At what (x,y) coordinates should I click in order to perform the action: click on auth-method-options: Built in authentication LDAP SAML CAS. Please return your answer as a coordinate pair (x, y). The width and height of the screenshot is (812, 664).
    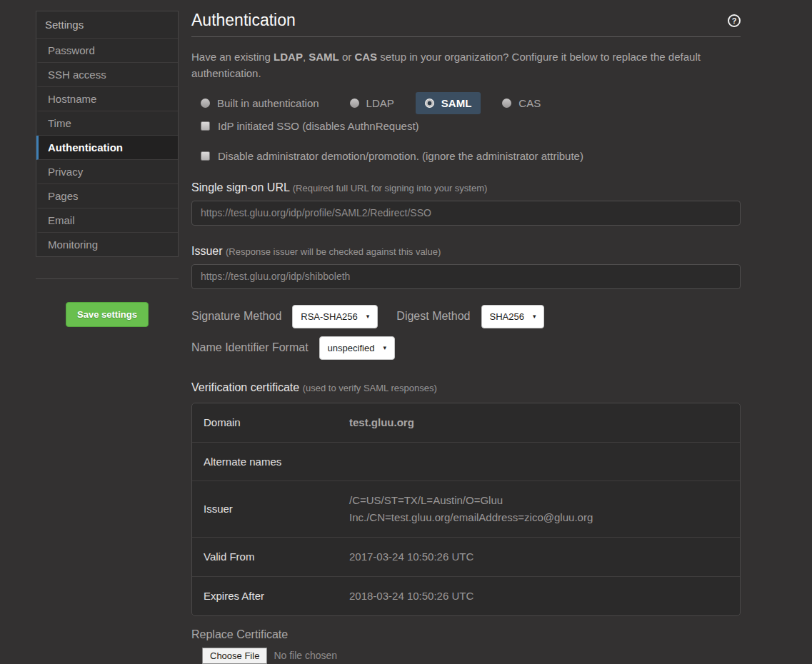
    Looking at the image, I should click on (466, 103).